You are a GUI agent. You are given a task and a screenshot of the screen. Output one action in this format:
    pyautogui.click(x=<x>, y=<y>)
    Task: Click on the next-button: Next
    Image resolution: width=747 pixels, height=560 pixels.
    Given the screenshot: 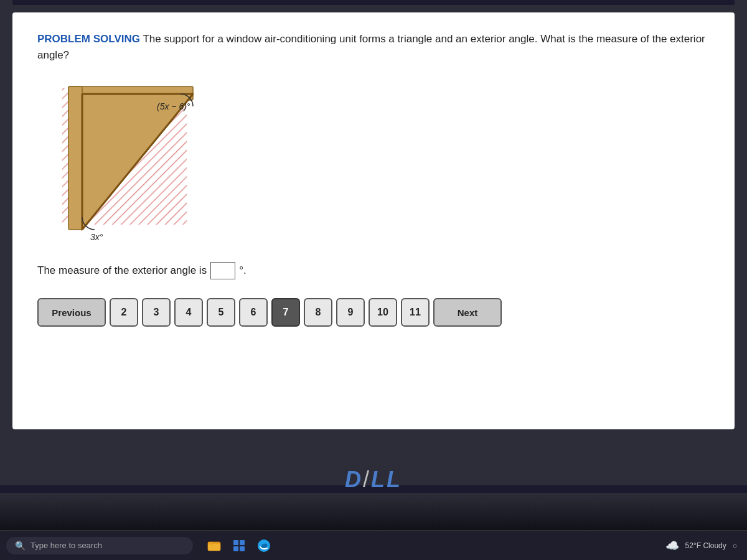 What is the action you would take?
    pyautogui.click(x=467, y=312)
    